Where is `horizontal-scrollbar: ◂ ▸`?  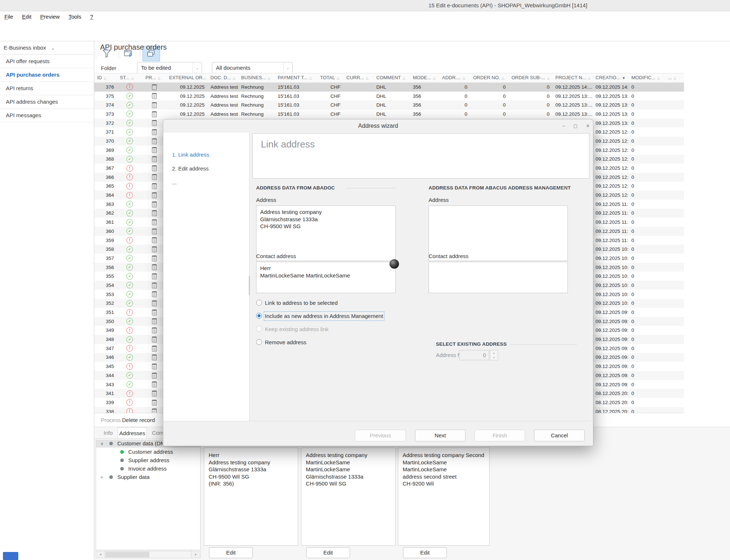
horizontal-scrollbar: ◂ ▸ is located at coordinates (148, 555).